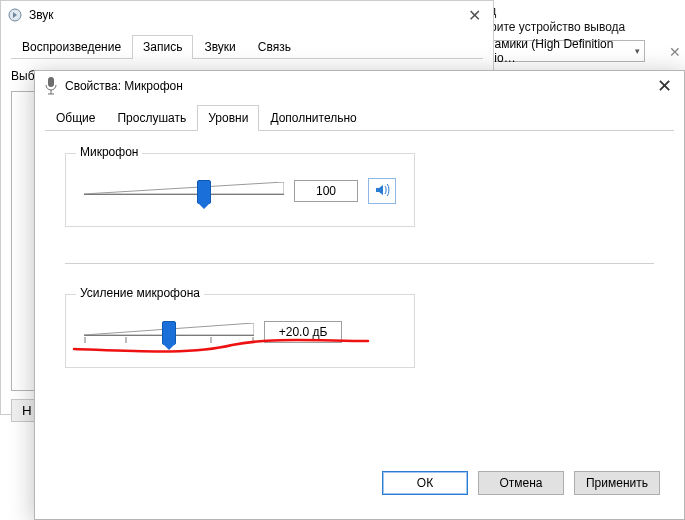  Describe the element at coordinates (556, 51) in the screenshot. I see `output-device-combo: Динамики (High Definition Audio… ▾` at that location.